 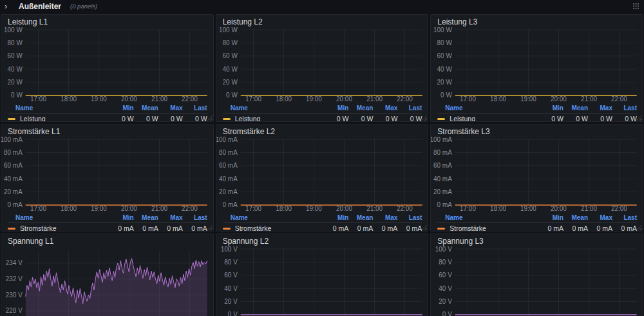 I want to click on svg-text: 80 mA, so click(x=228, y=152).